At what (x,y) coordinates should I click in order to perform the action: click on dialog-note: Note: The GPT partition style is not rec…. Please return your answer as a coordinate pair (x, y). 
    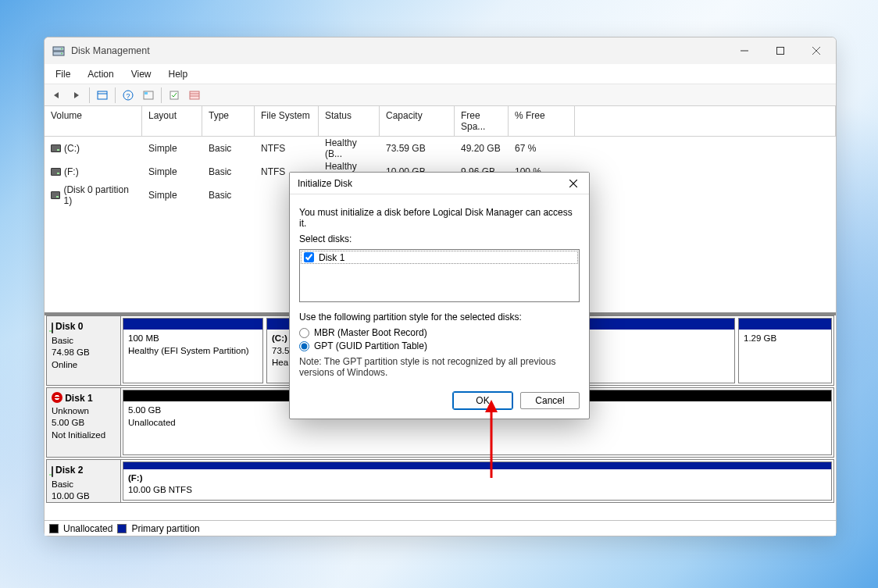
    Looking at the image, I should click on (439, 367).